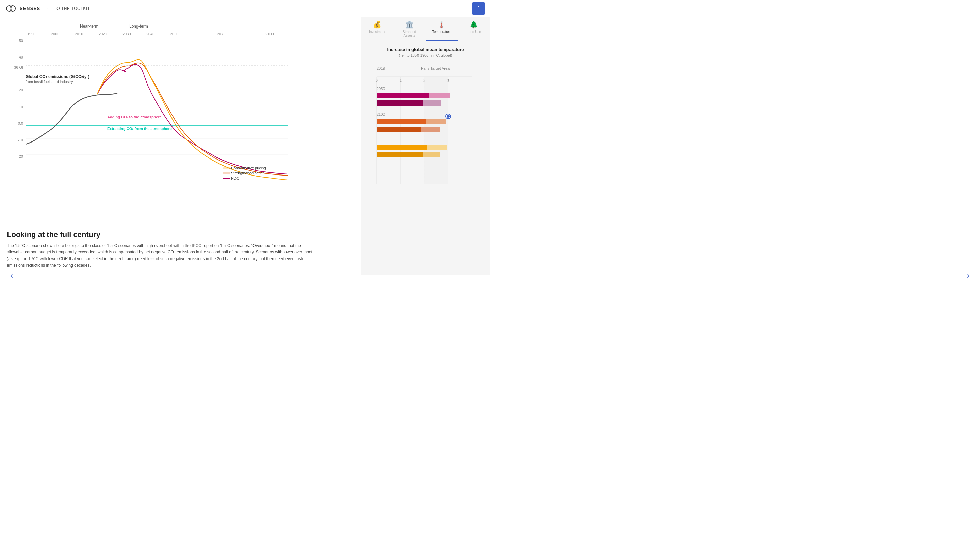  Describe the element at coordinates (409, 29) in the screenshot. I see `tab-stranded: 🏛️ Stranded Assests` at that location.